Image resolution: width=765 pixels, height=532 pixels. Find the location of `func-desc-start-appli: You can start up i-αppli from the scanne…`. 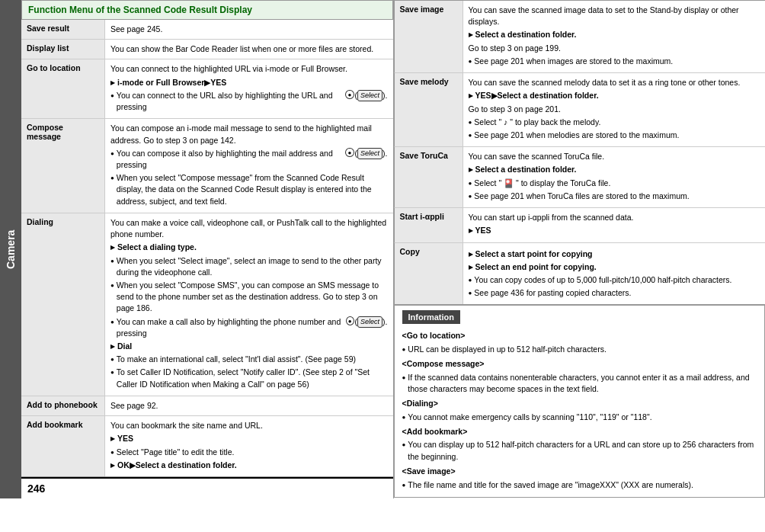

func-desc-start-appli: You can start up i-αppli from the scanne… is located at coordinates (614, 225).